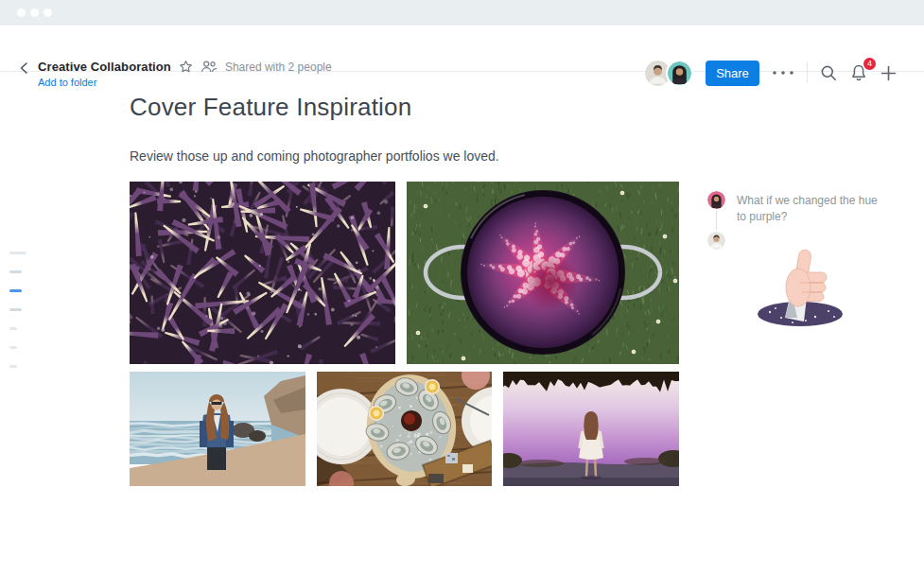  Describe the element at coordinates (462, 49) in the screenshot. I see `app-header: Creative Collaboration Shared with 2 peo…` at that location.